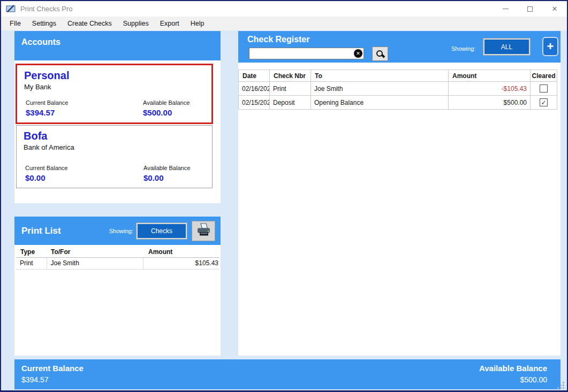 The height and width of the screenshot is (392, 568). What do you see at coordinates (118, 286) in the screenshot?
I see `print-list-panel: Print List Showing: Checks` at bounding box center [118, 286].